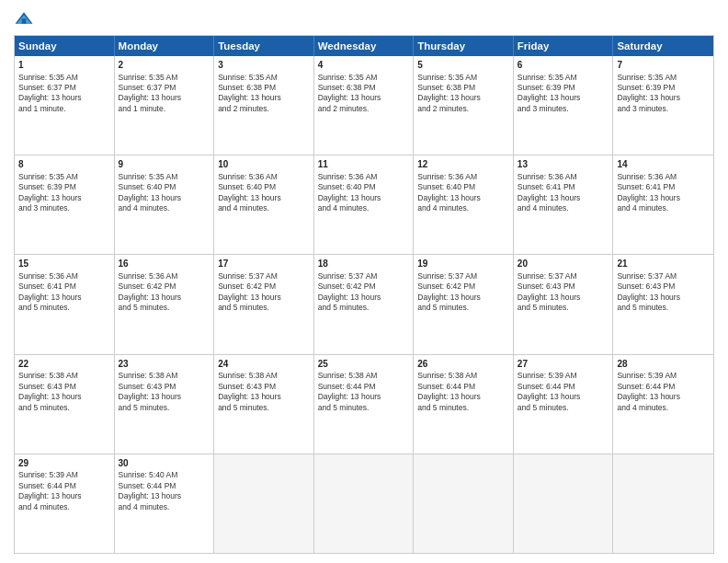  What do you see at coordinates (664, 405) in the screenshot?
I see `day-cell-28: 28Sunrise: 5:39 AMSunset: 6:44 PMDayligh…` at bounding box center [664, 405].